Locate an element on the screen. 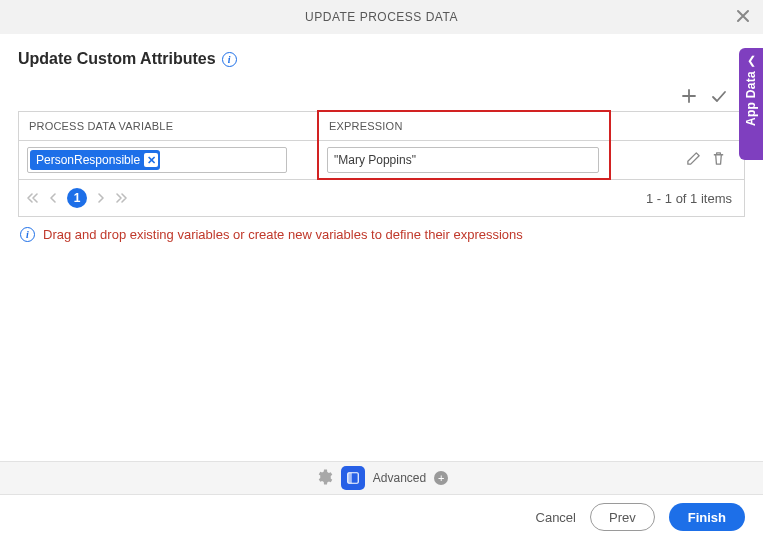 The image size is (763, 539). close-icon is located at coordinates (743, 16).